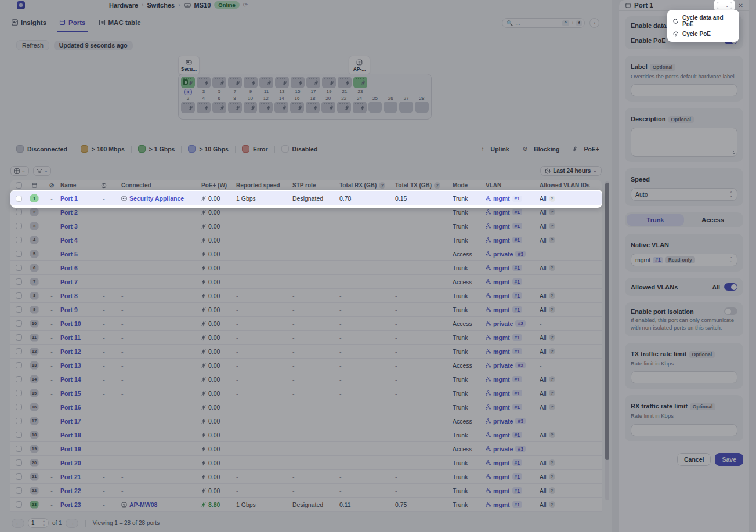  What do you see at coordinates (306, 463) in the screenshot?
I see `table-row-port-20: 20-Port 20--0.00----Trunkmgmt#1All?` at bounding box center [306, 463].